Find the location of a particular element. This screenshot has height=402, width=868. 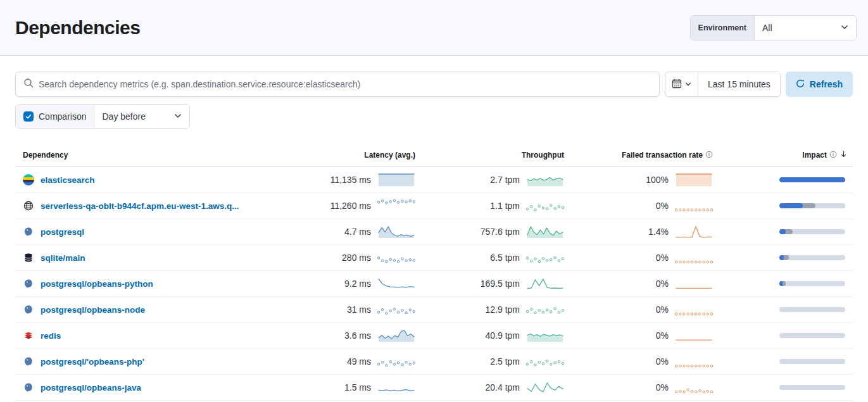

sort-desc-icon is located at coordinates (843, 155).